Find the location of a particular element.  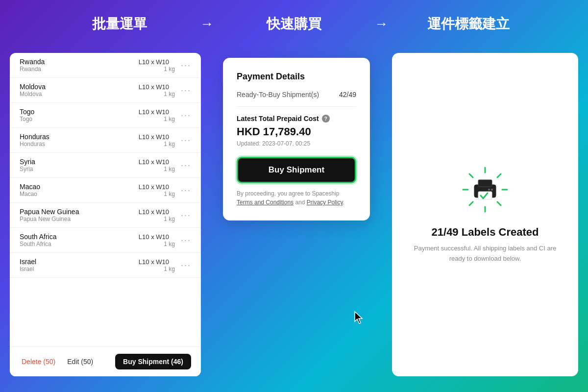

table-row: Papua New Guinea Papua New Guinea L10 x … is located at coordinates (105, 216).